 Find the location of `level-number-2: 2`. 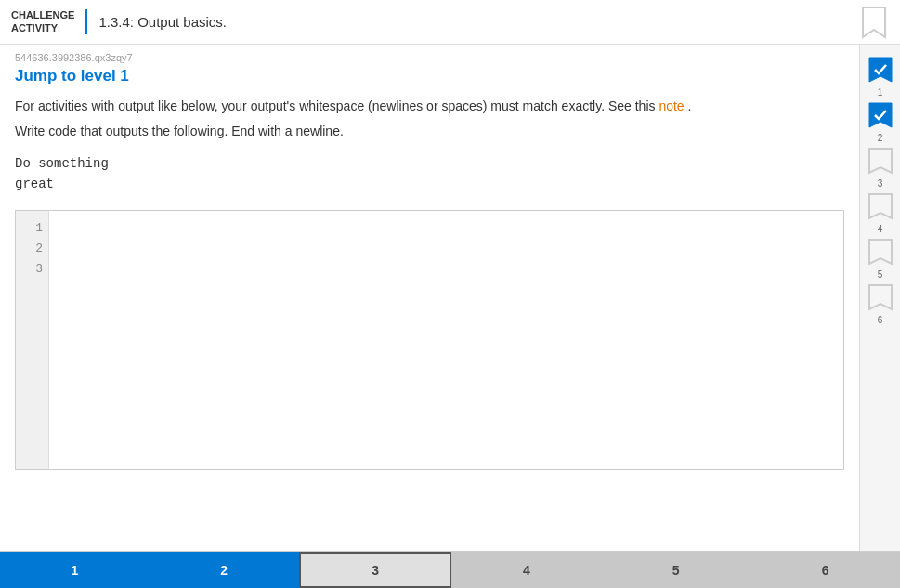

level-number-2: 2 is located at coordinates (880, 137).